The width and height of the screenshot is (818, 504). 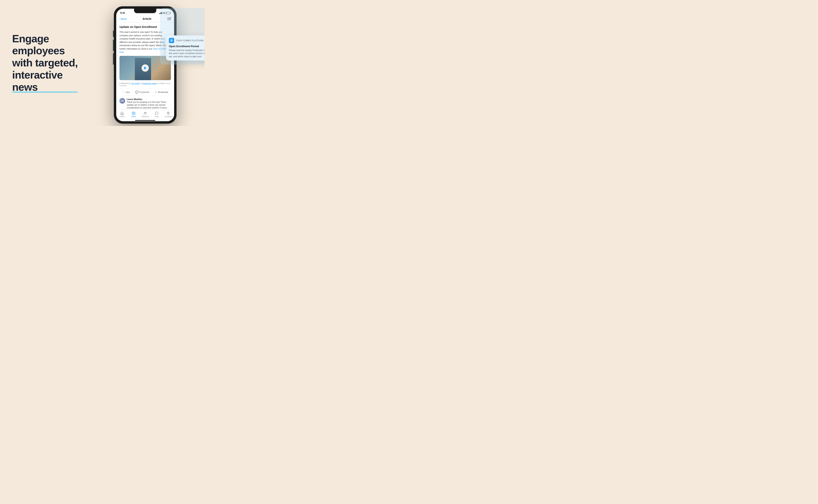 I want to click on comment-section: LM Lance Marbles Thank you for keeping u…, so click(x=145, y=104).